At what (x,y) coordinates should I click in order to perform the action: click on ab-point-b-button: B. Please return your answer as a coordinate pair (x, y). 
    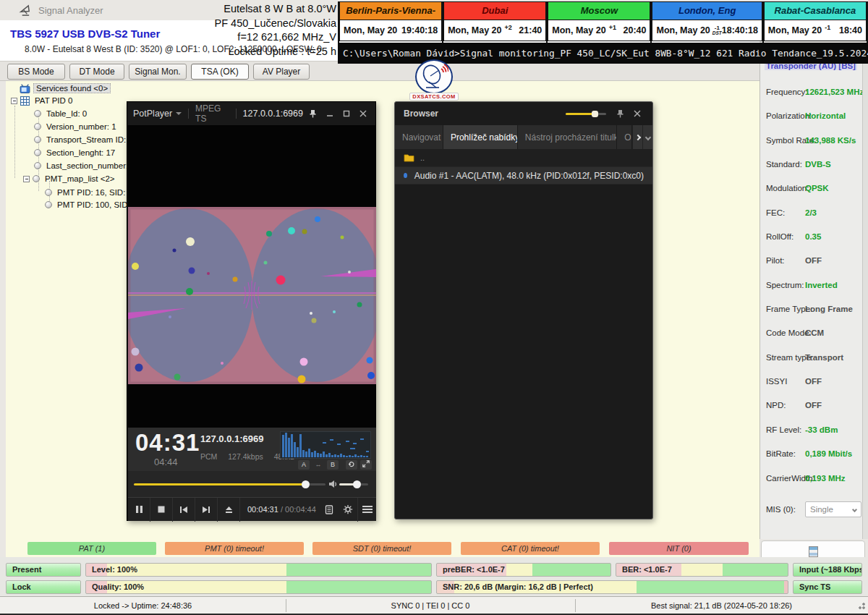
    Looking at the image, I should click on (333, 465).